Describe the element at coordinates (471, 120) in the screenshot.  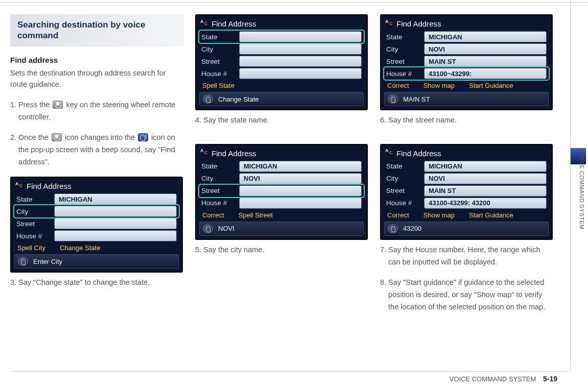
I see `step-6-text: Say the street name.` at that location.